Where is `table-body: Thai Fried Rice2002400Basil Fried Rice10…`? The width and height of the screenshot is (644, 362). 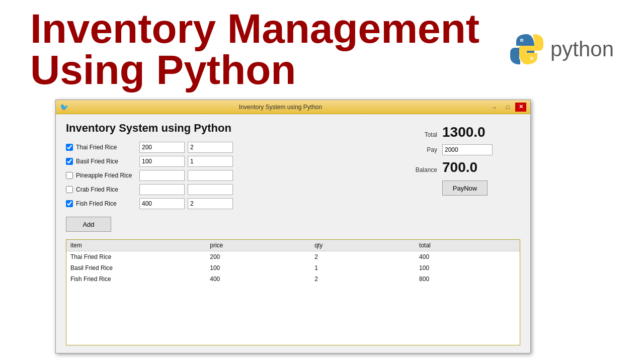 table-body: Thai Fried Rice2002400Basil Fried Rice10… is located at coordinates (293, 268).